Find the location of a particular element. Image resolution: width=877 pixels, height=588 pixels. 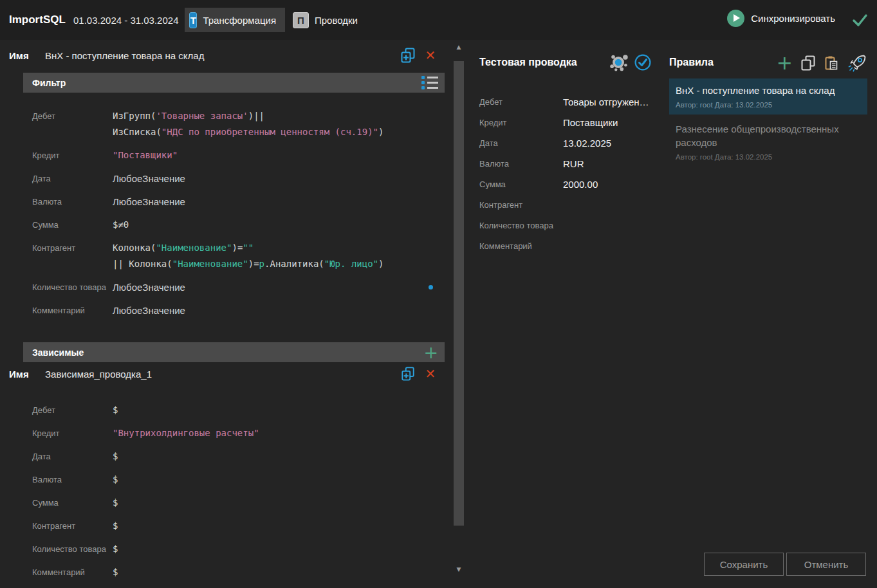

field-row: Дата$ is located at coordinates (234, 457).